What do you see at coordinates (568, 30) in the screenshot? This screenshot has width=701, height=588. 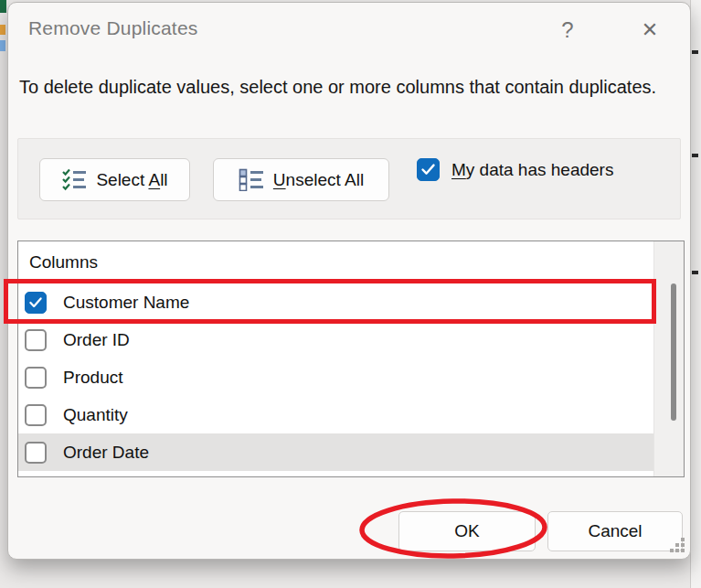 I see `help-icon: ?` at bounding box center [568, 30].